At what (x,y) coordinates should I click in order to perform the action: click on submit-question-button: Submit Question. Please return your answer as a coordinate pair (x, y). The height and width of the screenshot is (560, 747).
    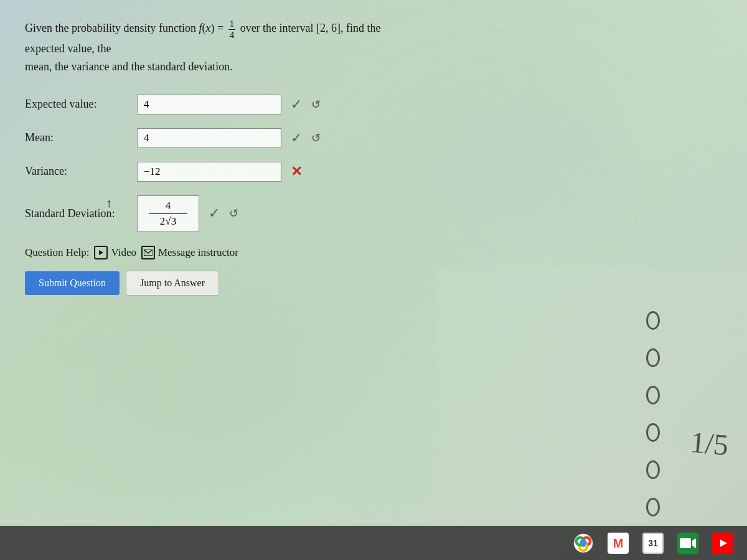
    Looking at the image, I should click on (72, 283).